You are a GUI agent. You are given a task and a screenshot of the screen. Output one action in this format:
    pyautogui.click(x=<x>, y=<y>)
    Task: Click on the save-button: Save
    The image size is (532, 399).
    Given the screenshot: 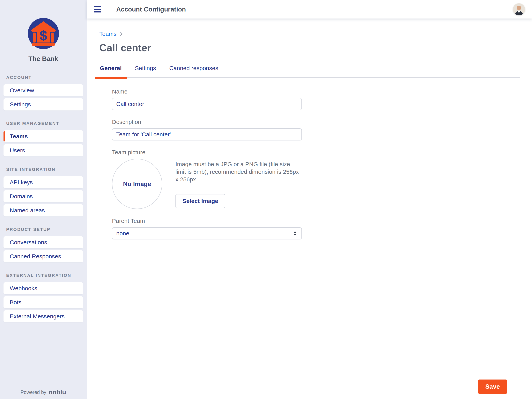 What is the action you would take?
    pyautogui.click(x=493, y=386)
    